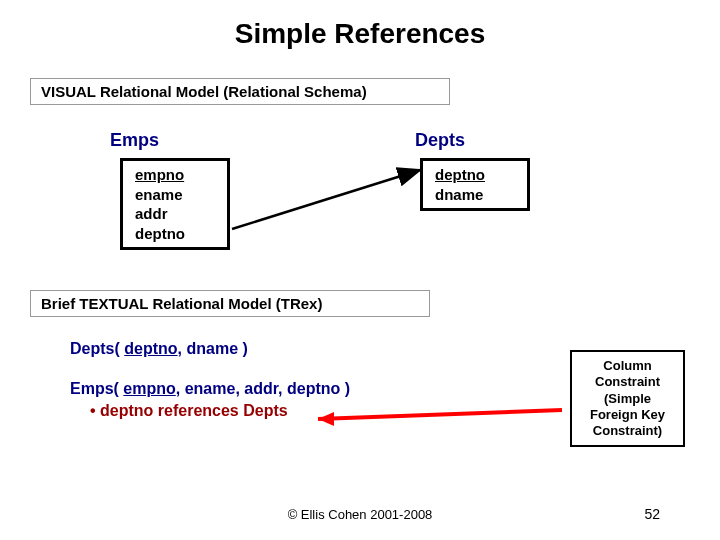  Describe the element at coordinates (475, 184) in the screenshot. I see `depts-table-box: deptno dname` at that location.